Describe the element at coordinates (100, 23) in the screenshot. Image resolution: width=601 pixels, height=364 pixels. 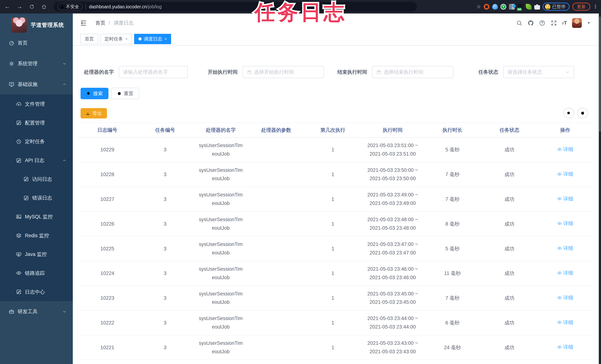
I see `breadcrumb-home: 首页` at that location.